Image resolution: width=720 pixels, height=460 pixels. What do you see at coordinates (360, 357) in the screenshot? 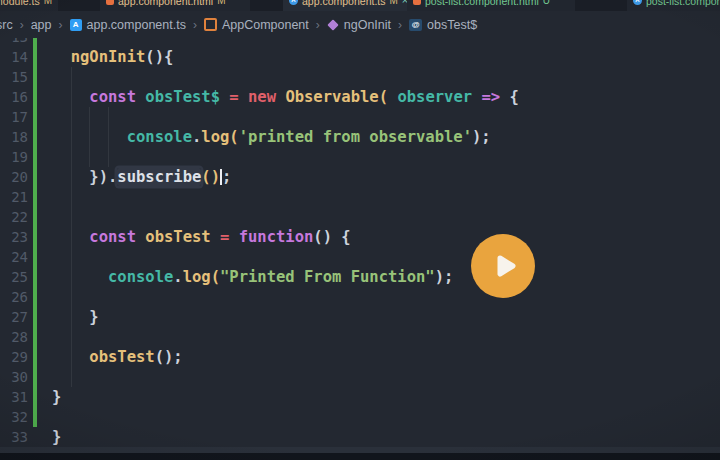
I see `code-line-29: 29 obsTest();` at bounding box center [360, 357].